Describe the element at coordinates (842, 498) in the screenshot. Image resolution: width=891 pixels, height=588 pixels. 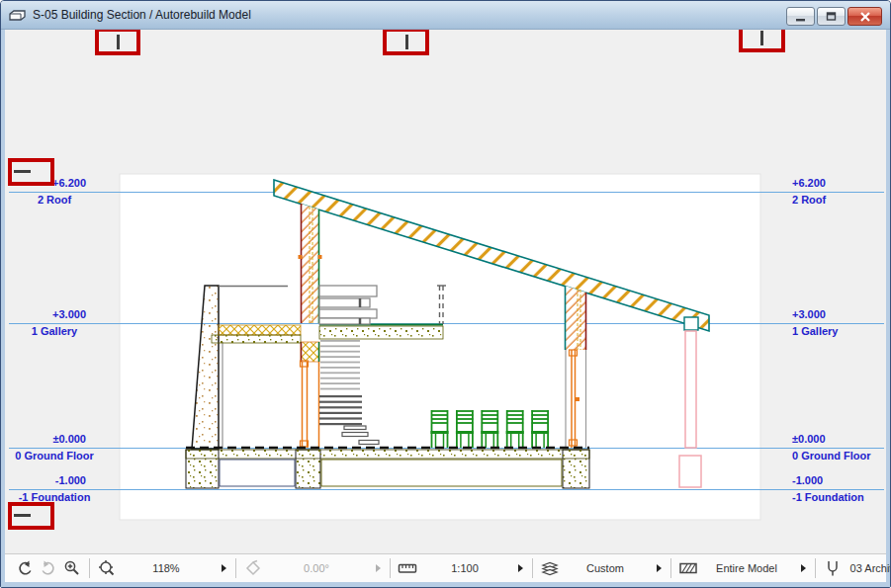
I see `level-name: -1 Foundation` at that location.